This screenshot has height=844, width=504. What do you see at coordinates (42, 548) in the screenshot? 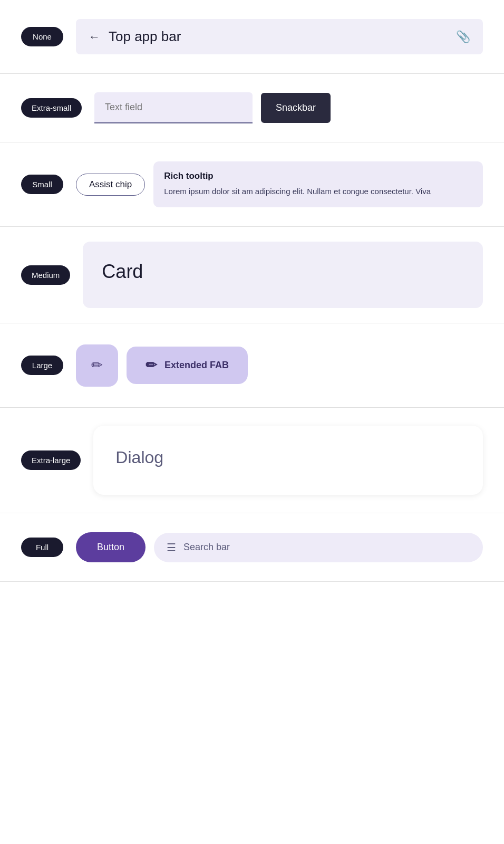
I see `badge-full: Full` at bounding box center [42, 548].